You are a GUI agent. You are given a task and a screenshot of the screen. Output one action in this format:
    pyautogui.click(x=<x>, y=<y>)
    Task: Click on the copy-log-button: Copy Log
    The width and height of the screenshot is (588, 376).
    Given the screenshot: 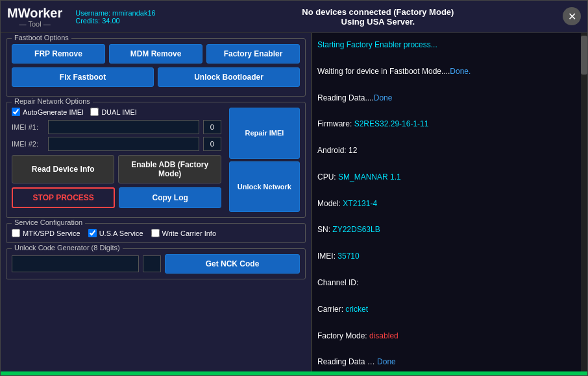 What is the action you would take?
    pyautogui.click(x=170, y=198)
    